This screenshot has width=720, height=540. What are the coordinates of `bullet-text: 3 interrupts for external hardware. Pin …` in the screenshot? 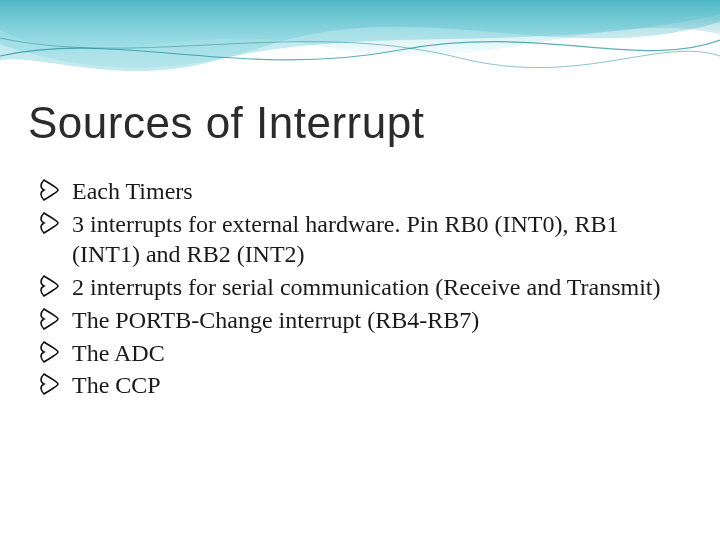 It's located at (346, 240).